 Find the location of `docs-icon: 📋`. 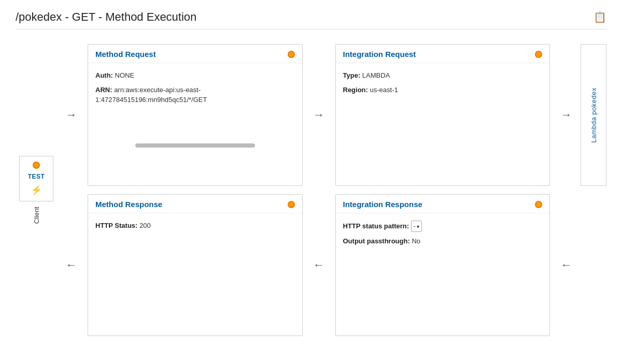

docs-icon: 📋 is located at coordinates (600, 17).